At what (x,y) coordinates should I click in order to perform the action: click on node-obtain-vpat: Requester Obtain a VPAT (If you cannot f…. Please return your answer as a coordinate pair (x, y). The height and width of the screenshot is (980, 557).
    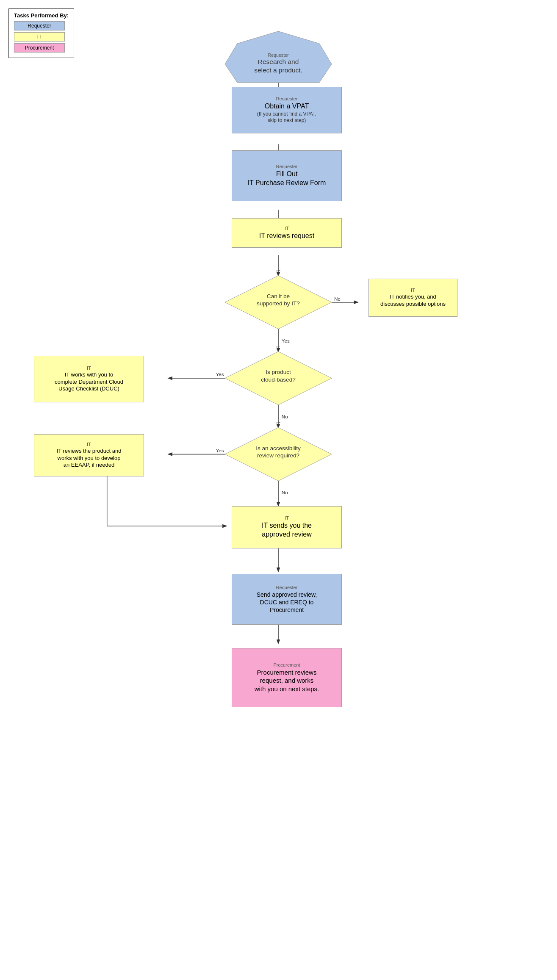
    Looking at the image, I should click on (287, 110).